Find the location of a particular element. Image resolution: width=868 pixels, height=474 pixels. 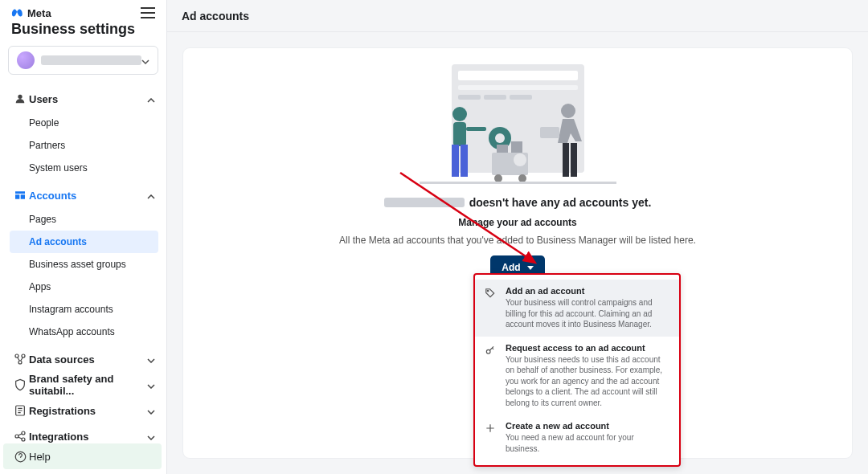

help-button: Help is located at coordinates (82, 456).